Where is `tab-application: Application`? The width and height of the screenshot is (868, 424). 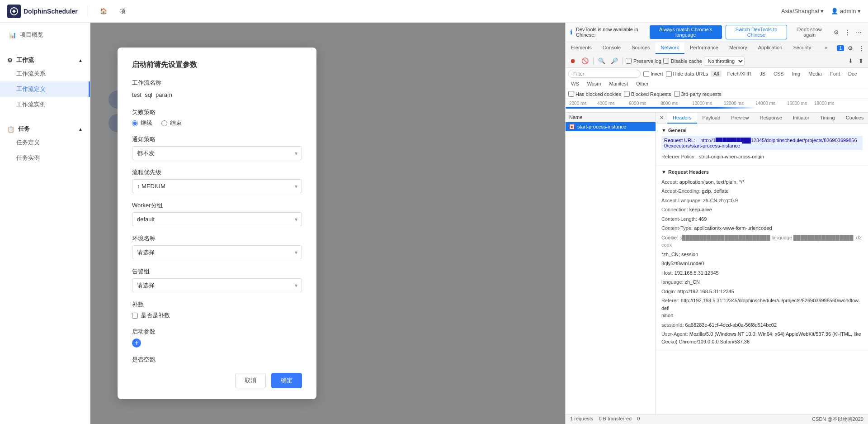 tab-application: Application is located at coordinates (770, 48).